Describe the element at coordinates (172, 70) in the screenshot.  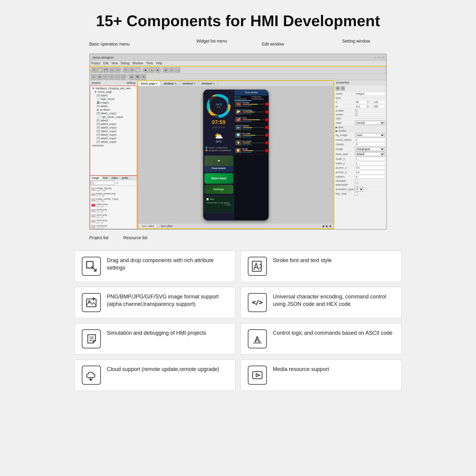
I see `toolbar-align: ≡` at that location.